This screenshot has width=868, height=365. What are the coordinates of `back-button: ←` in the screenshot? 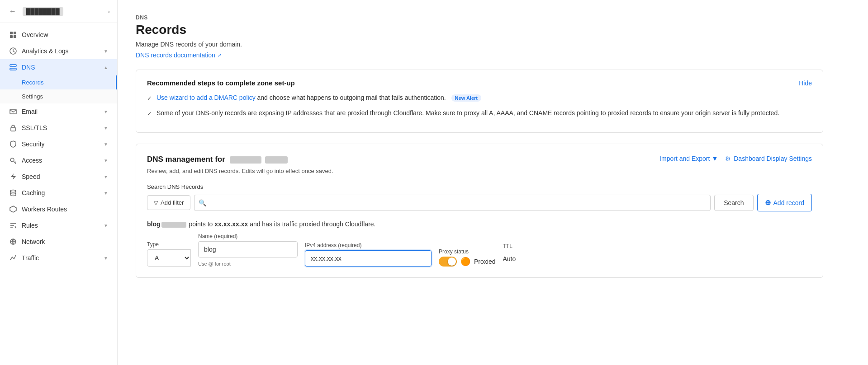 It's located at (13, 11).